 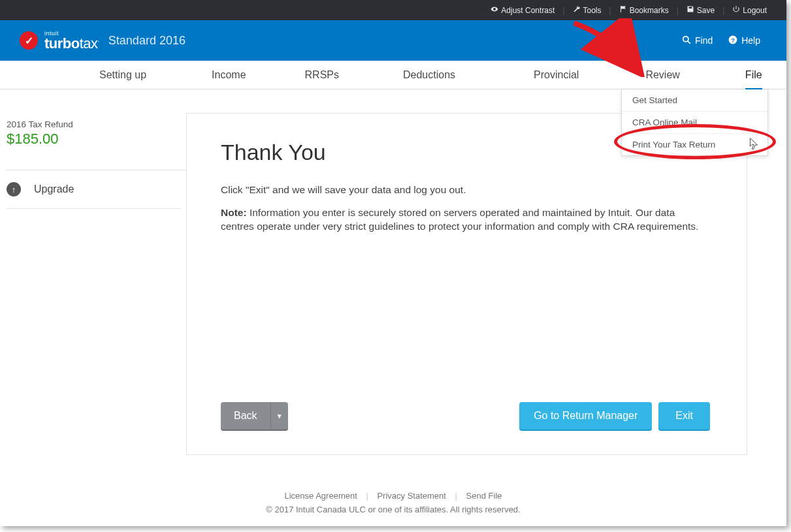 What do you see at coordinates (754, 75) in the screenshot?
I see `tab-file: File` at bounding box center [754, 75].